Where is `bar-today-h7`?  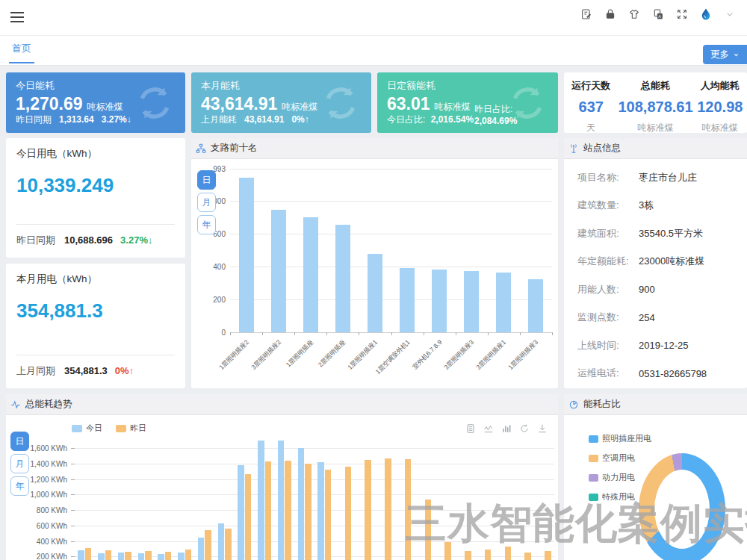 bar-today-h7 is located at coordinates (221, 542).